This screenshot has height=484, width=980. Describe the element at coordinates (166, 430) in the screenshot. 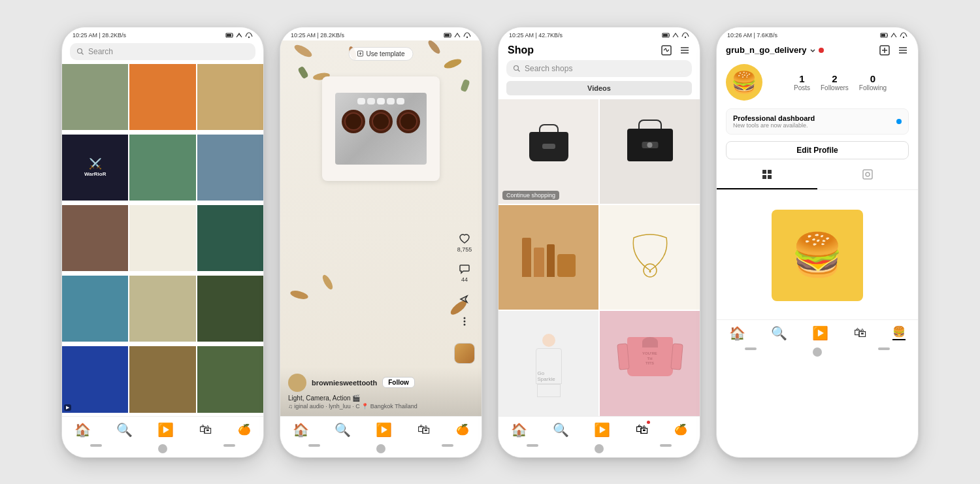

I see `nav-reels: ▶️` at that location.